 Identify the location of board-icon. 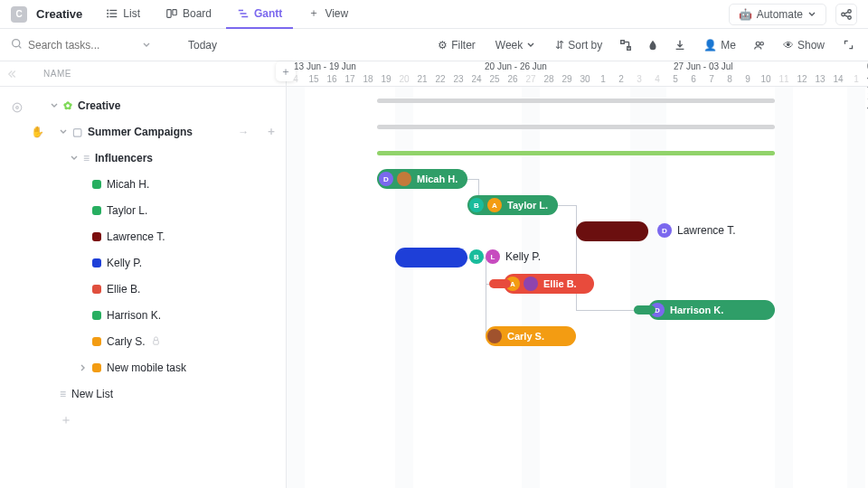
(172, 14).